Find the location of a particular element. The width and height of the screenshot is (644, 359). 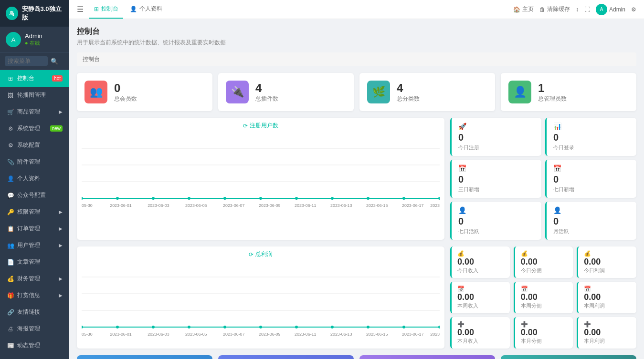

week-income-num: 0.00 is located at coordinates (481, 297).